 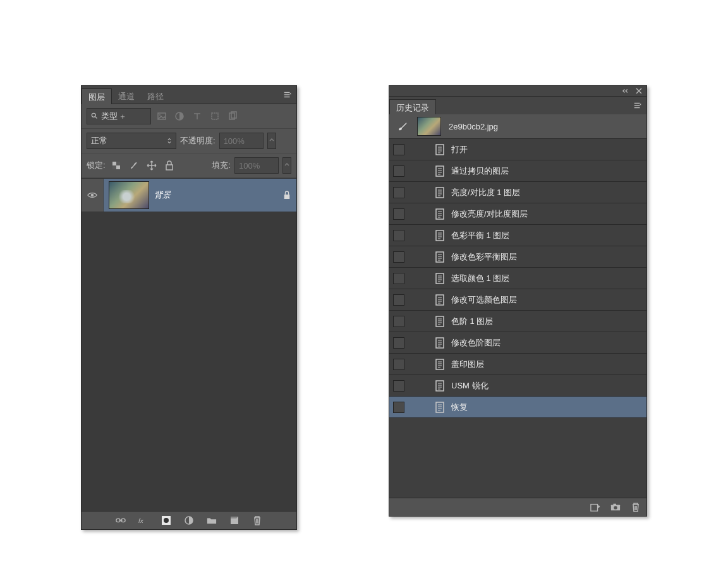 I want to click on tab-channels: 通道, so click(x=126, y=96).